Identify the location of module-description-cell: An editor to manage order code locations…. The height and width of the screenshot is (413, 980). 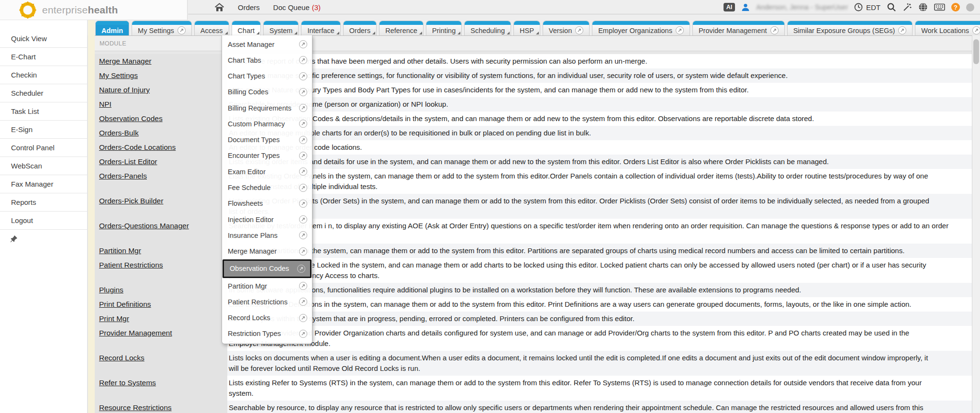
(600, 147).